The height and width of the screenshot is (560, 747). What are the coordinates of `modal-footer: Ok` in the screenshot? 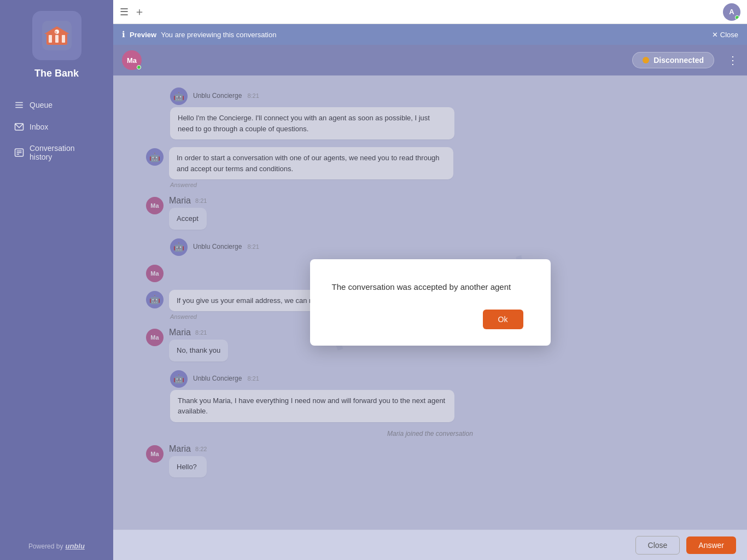 It's located at (428, 319).